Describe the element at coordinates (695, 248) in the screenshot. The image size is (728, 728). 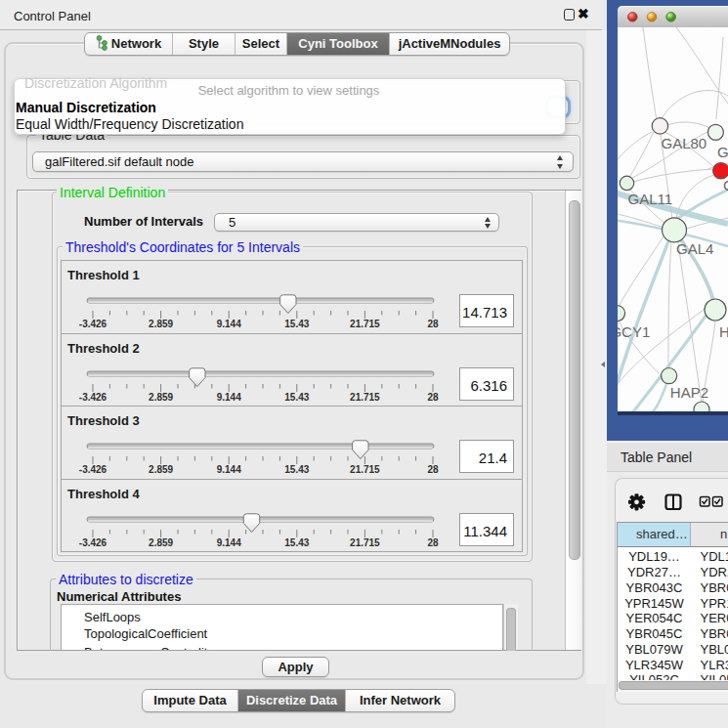
I see `svg-text: GAL4` at that location.